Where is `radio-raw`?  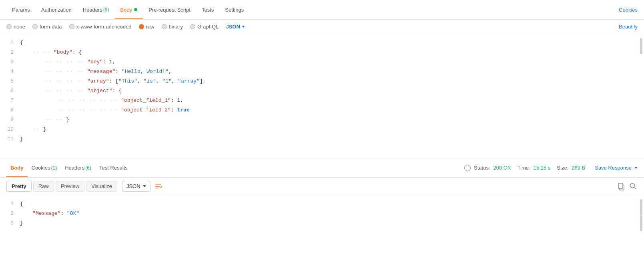 radio-raw is located at coordinates (142, 26).